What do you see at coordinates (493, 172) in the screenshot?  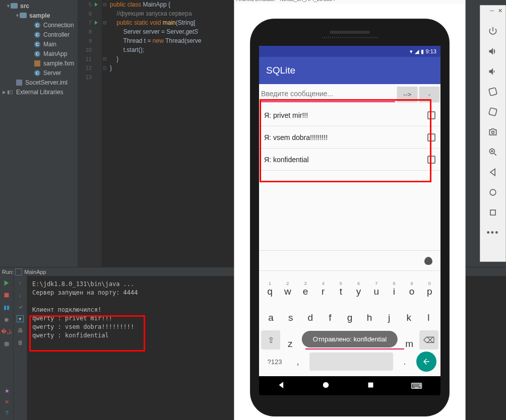 I see `back-icon` at bounding box center [493, 172].